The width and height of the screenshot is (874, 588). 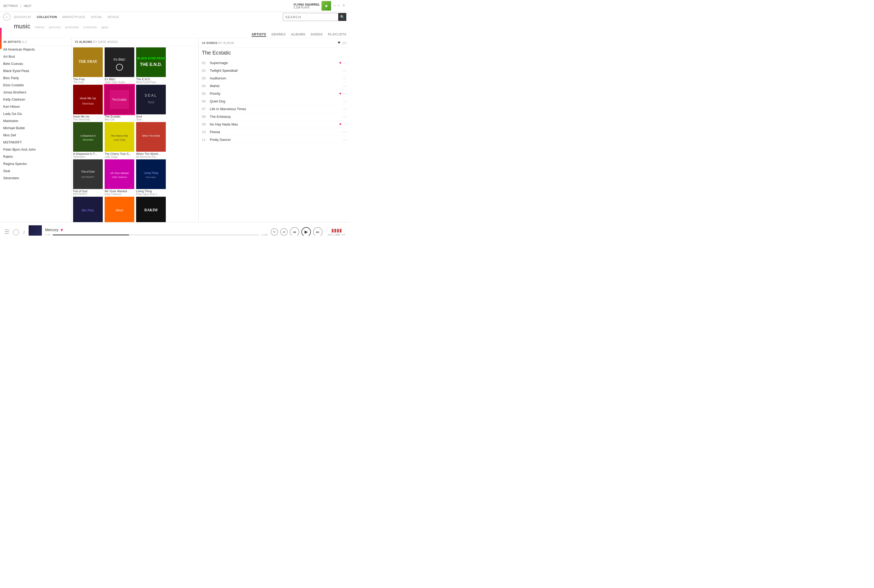 I want to click on settings-link: SETTINGS, so click(x=11, y=6).